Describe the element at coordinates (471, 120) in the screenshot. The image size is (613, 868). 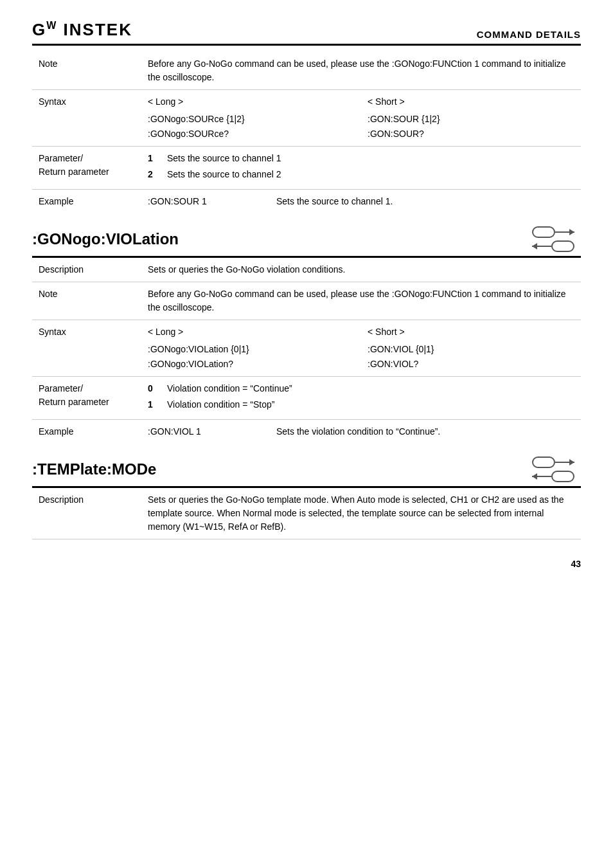
I see `short-cmd1-1: :GON:SOUR {1|2}` at that location.